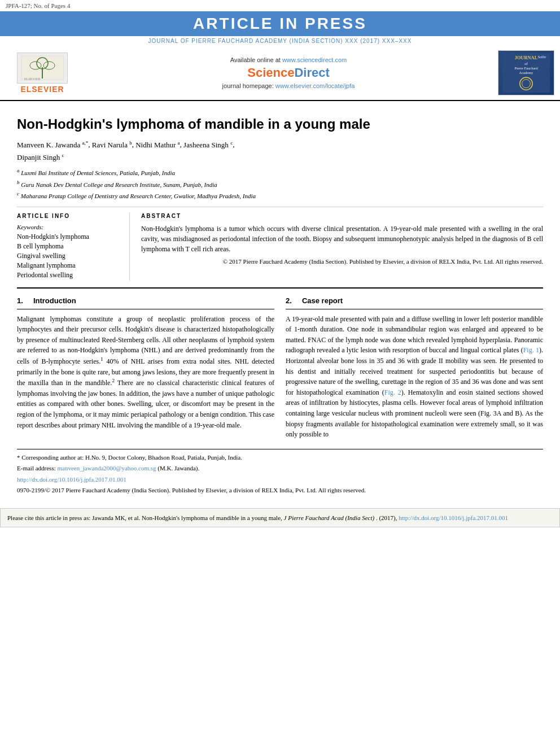  Describe the element at coordinates (288, 86) in the screenshot. I see `journal-homepage: journal homepage: www.elsevier.com/locat…` at that location.